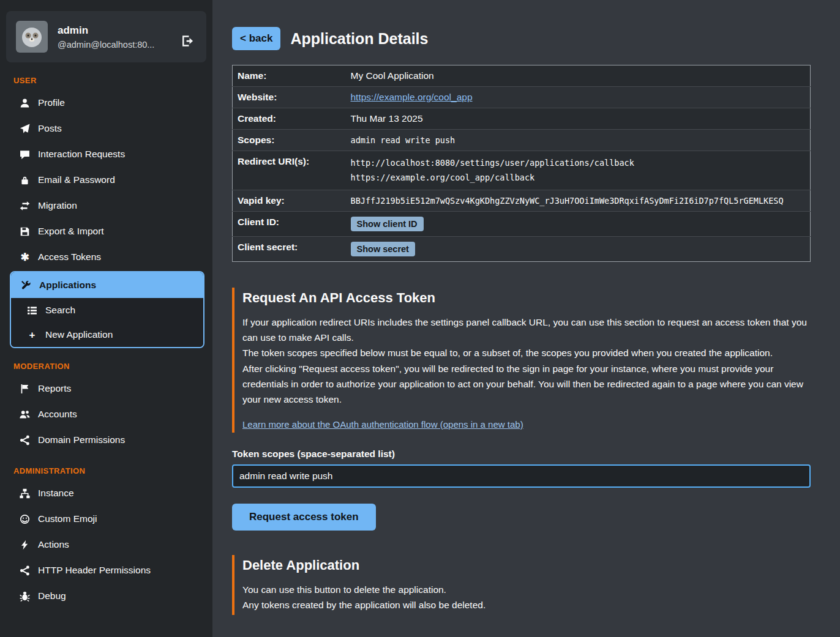  What do you see at coordinates (81, 154) in the screenshot?
I see `sidebar-item-label: Interaction Requests` at bounding box center [81, 154].